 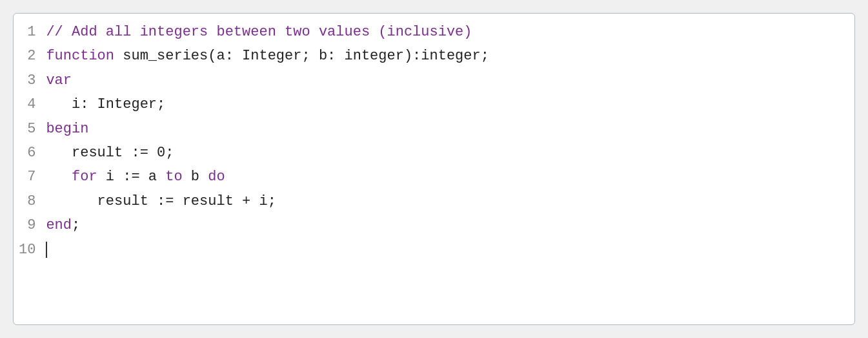 I want to click on line-number-8: 8, so click(x=30, y=202).